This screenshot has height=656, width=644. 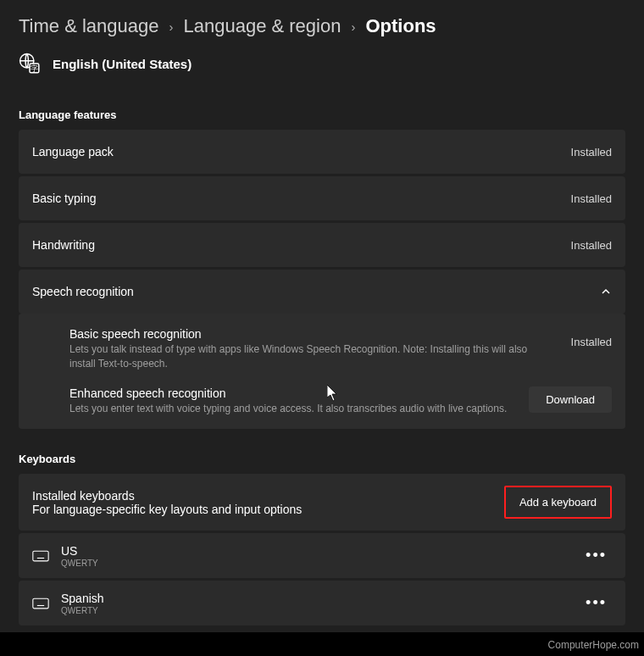 What do you see at coordinates (122, 64) in the screenshot?
I see `language-name: English (United States)` at bounding box center [122, 64].